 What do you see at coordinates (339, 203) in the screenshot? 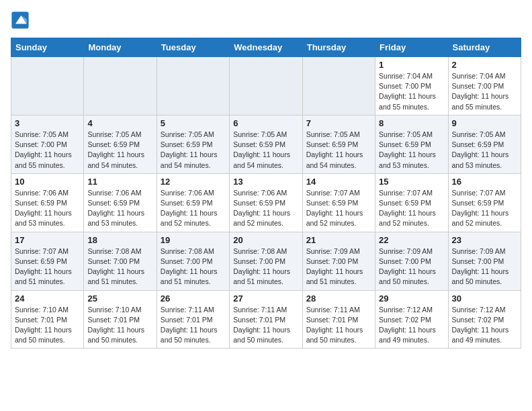
I see `calendar-cell: 14Sunrise: 7:07 AMSunset: 6:59 PMDayligh…` at bounding box center [339, 203].